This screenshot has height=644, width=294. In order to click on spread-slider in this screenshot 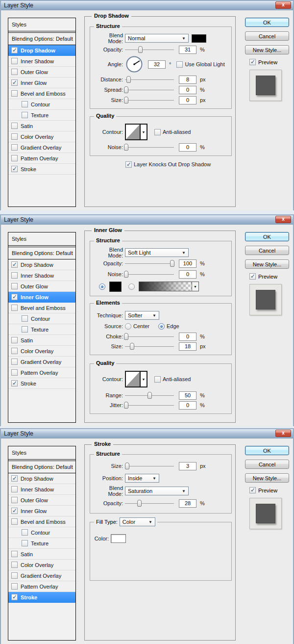, I will do `click(149, 90)`.